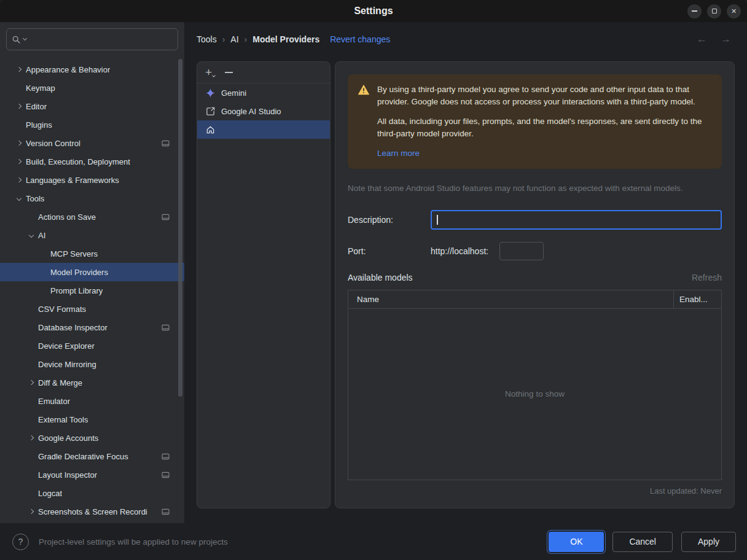 This screenshot has width=747, height=560. What do you see at coordinates (92, 493) in the screenshot?
I see `sidebar-item-logcat: Logcat` at bounding box center [92, 493].